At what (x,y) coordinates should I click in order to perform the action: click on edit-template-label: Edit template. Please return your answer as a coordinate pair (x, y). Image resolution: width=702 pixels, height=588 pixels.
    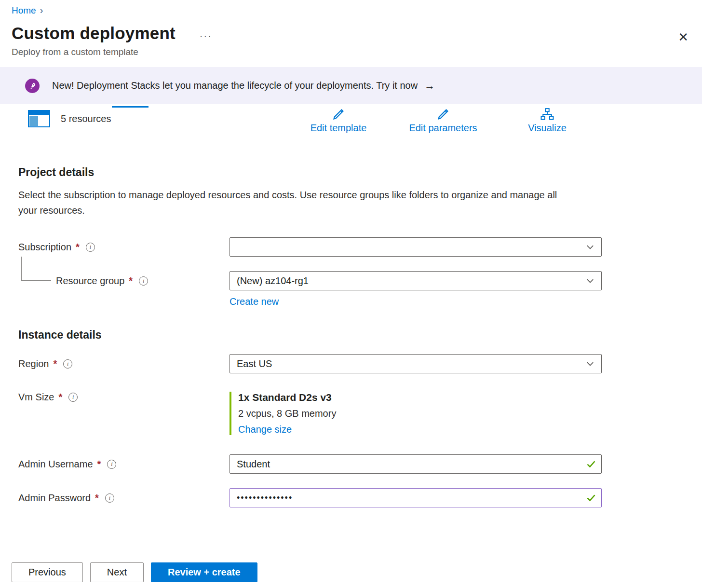
    Looking at the image, I should click on (338, 128).